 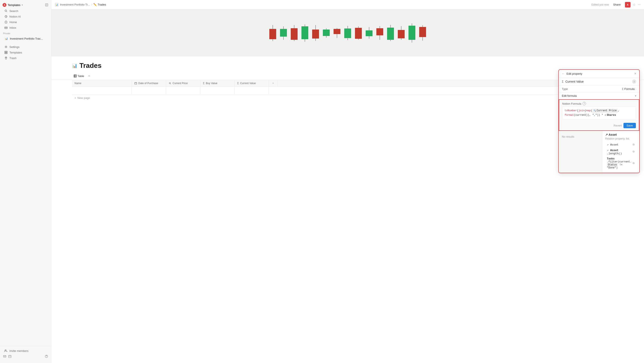 What do you see at coordinates (616, 5) in the screenshot?
I see `topbar-right: Edited just now Share A ☆ ···` at bounding box center [616, 5].